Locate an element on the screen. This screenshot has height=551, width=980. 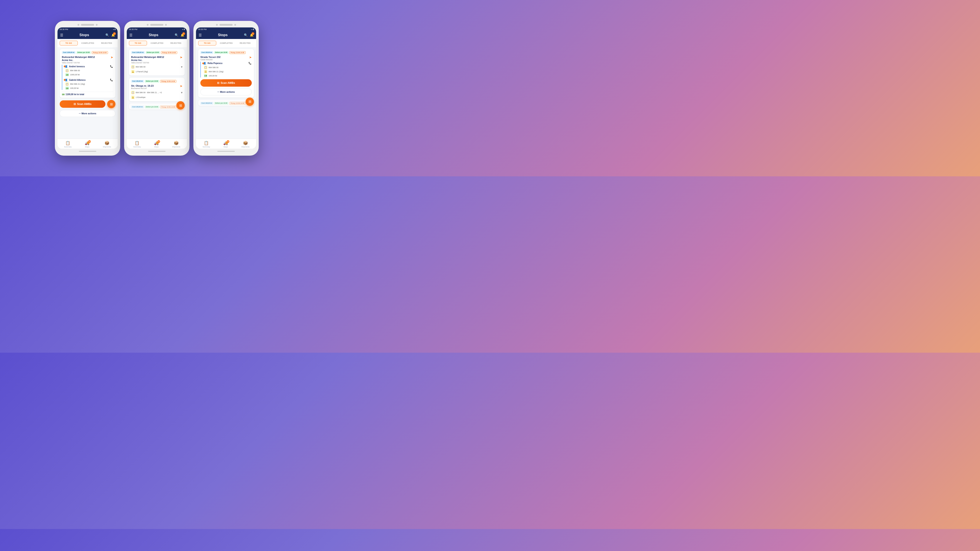
scan-awb-btn-3: ⊟ Scan AWBs is located at coordinates (226, 83).